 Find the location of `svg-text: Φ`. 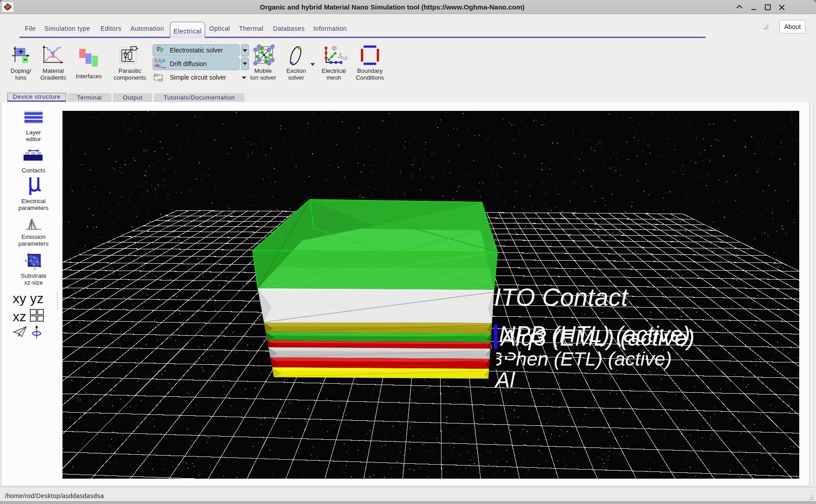

svg-text: Φ is located at coordinates (334, 49).